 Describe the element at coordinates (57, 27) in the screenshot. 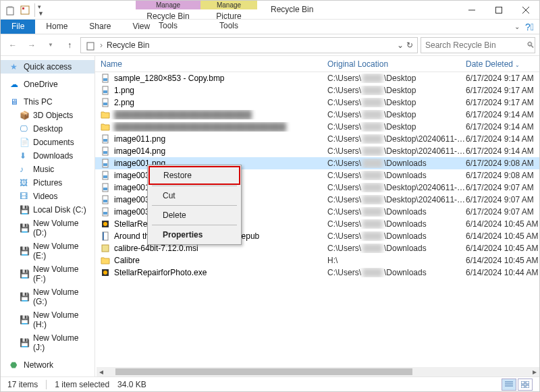

I see `tab-home: Home` at that location.